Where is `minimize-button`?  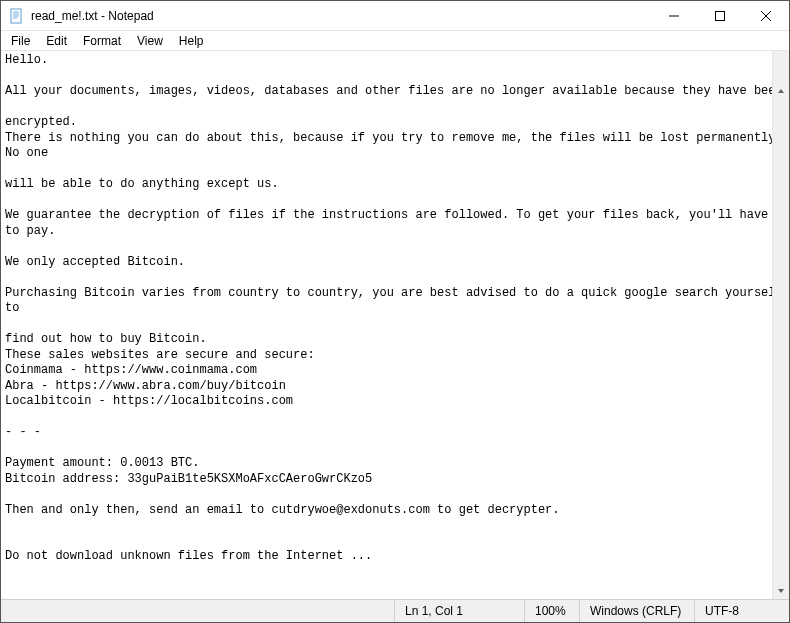
minimize-button is located at coordinates (674, 16).